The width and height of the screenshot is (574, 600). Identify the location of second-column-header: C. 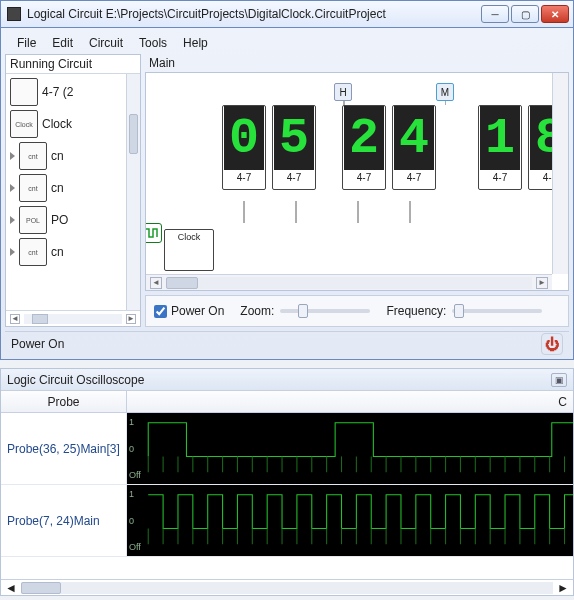
(350, 402).